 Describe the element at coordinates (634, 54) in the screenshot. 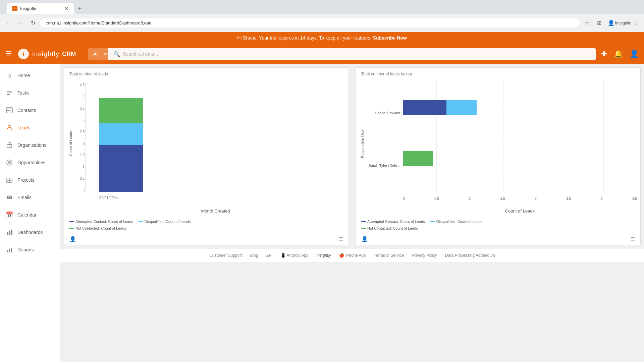

I see `user-avatar: 👤` at that location.